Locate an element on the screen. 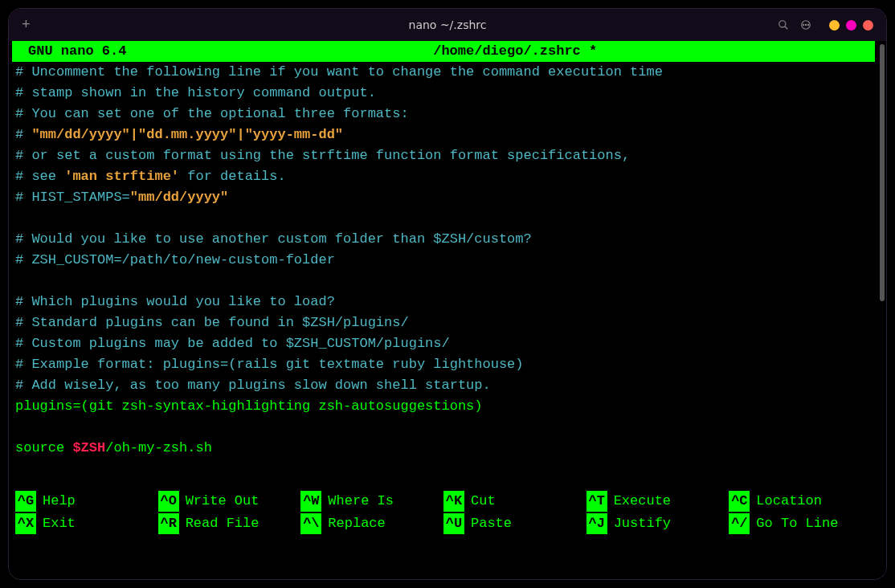  titlebar-controls is located at coordinates (826, 25).